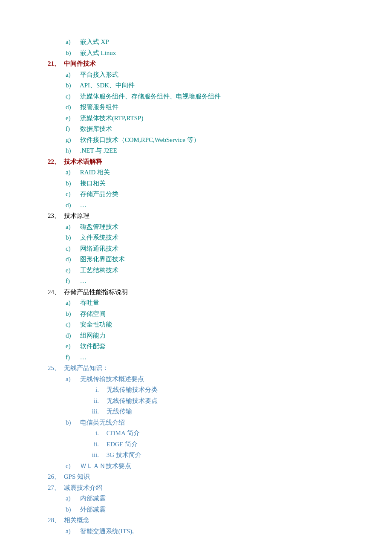 This screenshot has height=555, width=392. I want to click on outline-item: b) 文件系统技术, so click(220, 238).